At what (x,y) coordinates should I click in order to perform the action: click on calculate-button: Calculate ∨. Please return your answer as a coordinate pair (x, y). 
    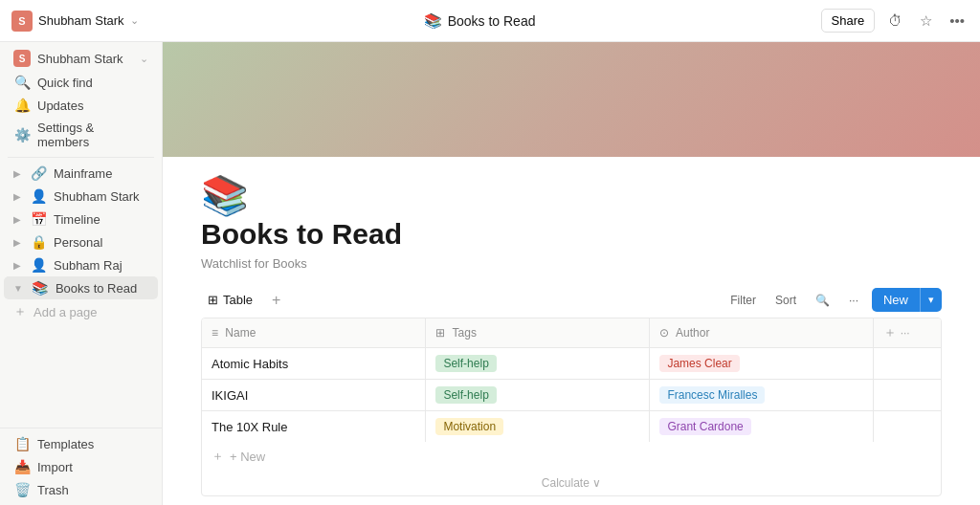
    Looking at the image, I should click on (571, 483).